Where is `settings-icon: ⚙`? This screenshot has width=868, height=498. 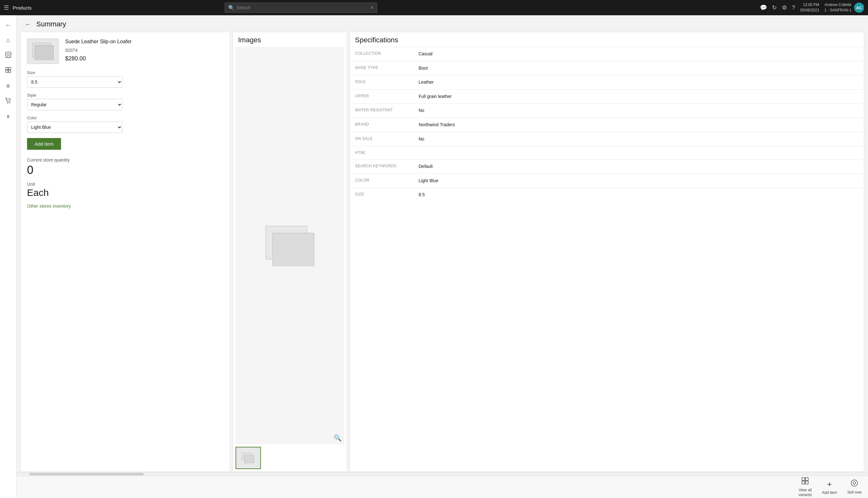 settings-icon: ⚙ is located at coordinates (785, 8).